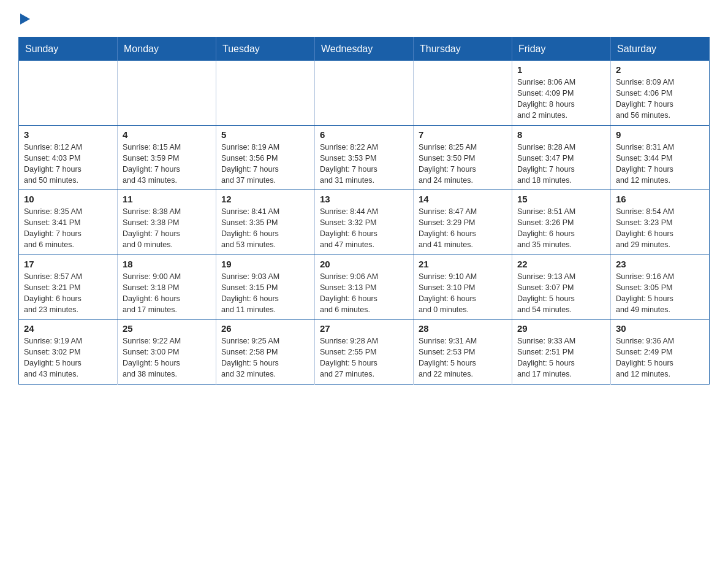 The height and width of the screenshot is (563, 728). Describe the element at coordinates (463, 199) in the screenshot. I see `day-number: 14` at that location.